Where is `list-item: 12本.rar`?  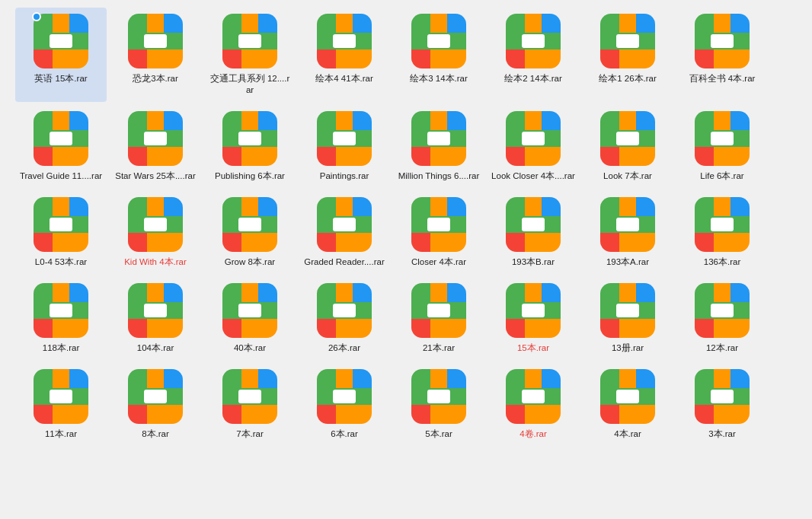
list-item: 12本.rar is located at coordinates (722, 318).